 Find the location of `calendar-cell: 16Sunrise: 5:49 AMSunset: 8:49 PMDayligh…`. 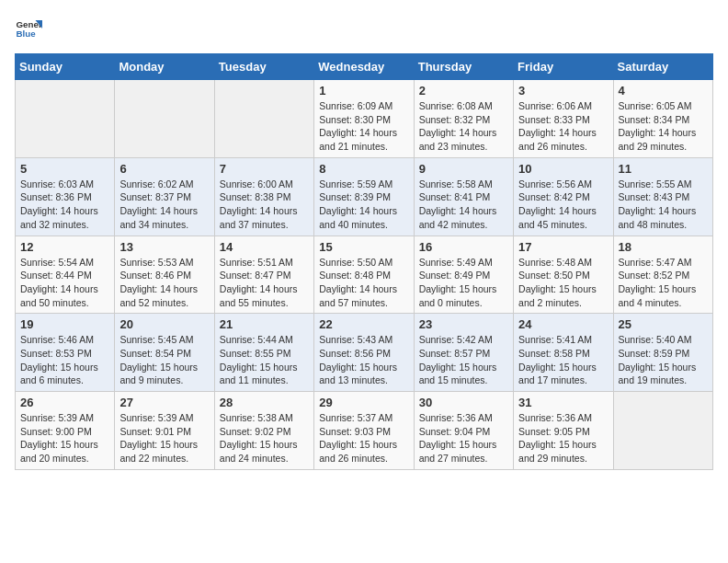

calendar-cell: 16Sunrise: 5:49 AMSunset: 8:49 PMDayligh… is located at coordinates (463, 274).